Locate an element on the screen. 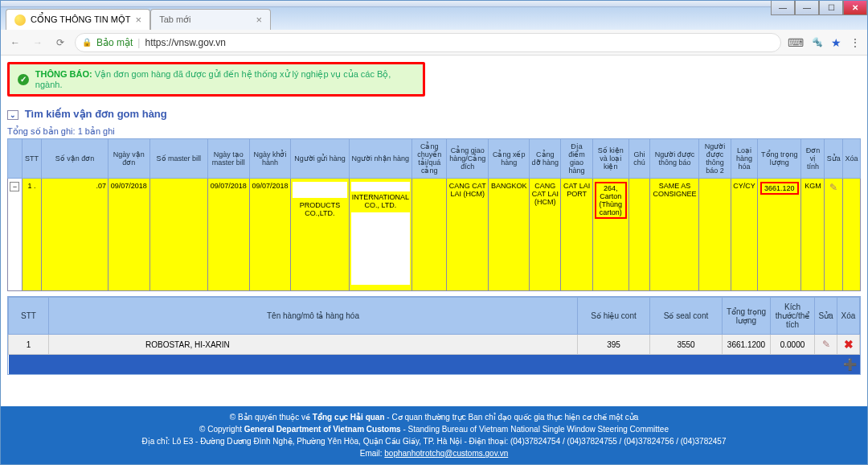 This screenshot has height=465, width=868. window-titlebar is located at coordinates (434, 4).